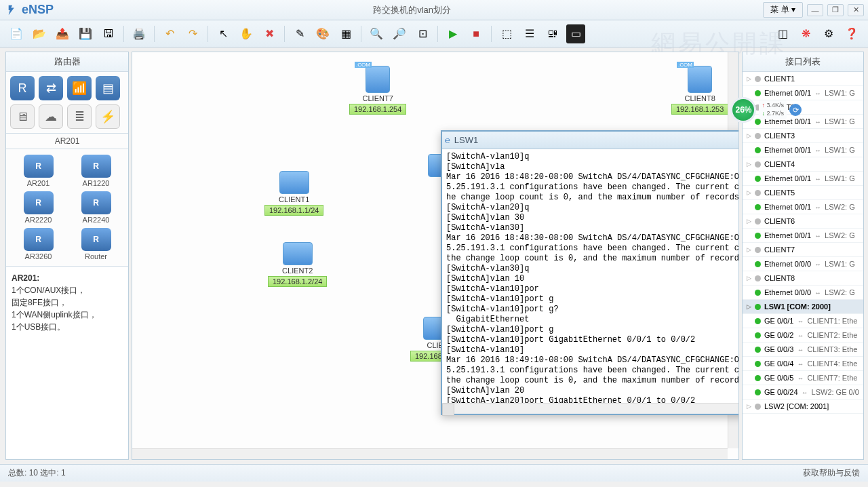 The image size is (868, 487). Describe the element at coordinates (766, 110) in the screenshot. I see `speed-badge: 26% ↑ 3.4K/s ↓ 2.7K/s ⟳` at that location.